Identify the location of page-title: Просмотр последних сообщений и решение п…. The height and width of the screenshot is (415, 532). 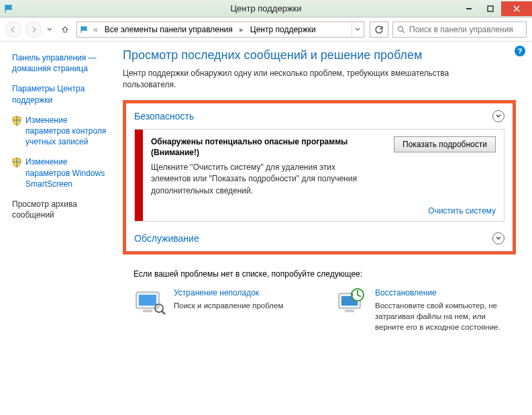
(319, 55).